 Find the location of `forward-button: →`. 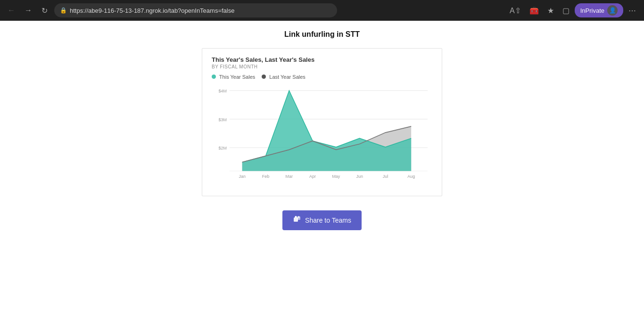

forward-button: → is located at coordinates (28, 10).